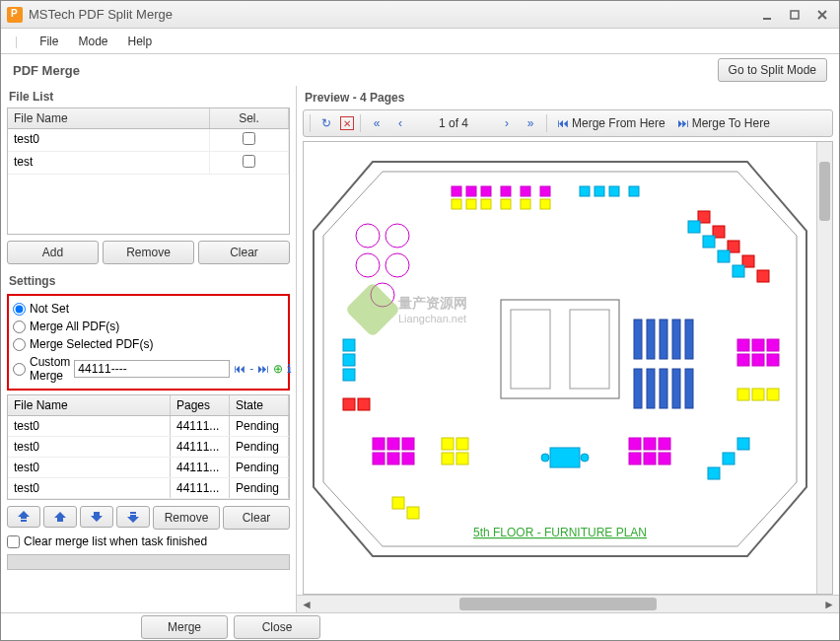  What do you see at coordinates (568, 98) in the screenshot?
I see `preview-title: Preview - 4 Pages` at bounding box center [568, 98].